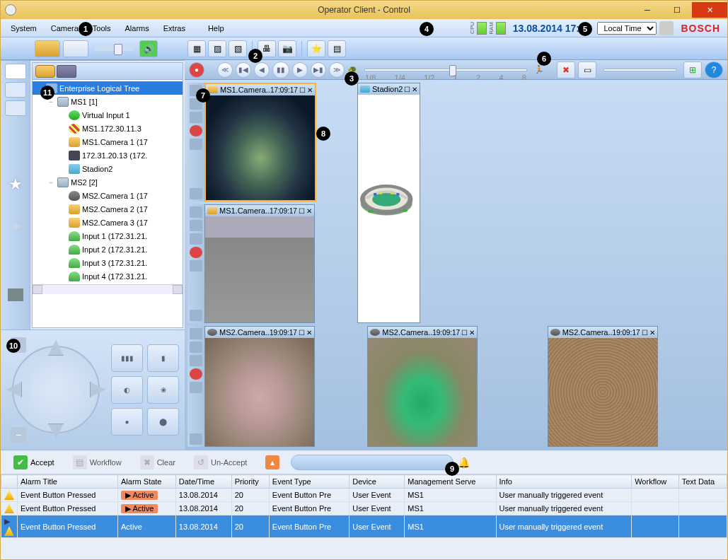  I want to click on alarm-col-header: Priority, so click(250, 482).